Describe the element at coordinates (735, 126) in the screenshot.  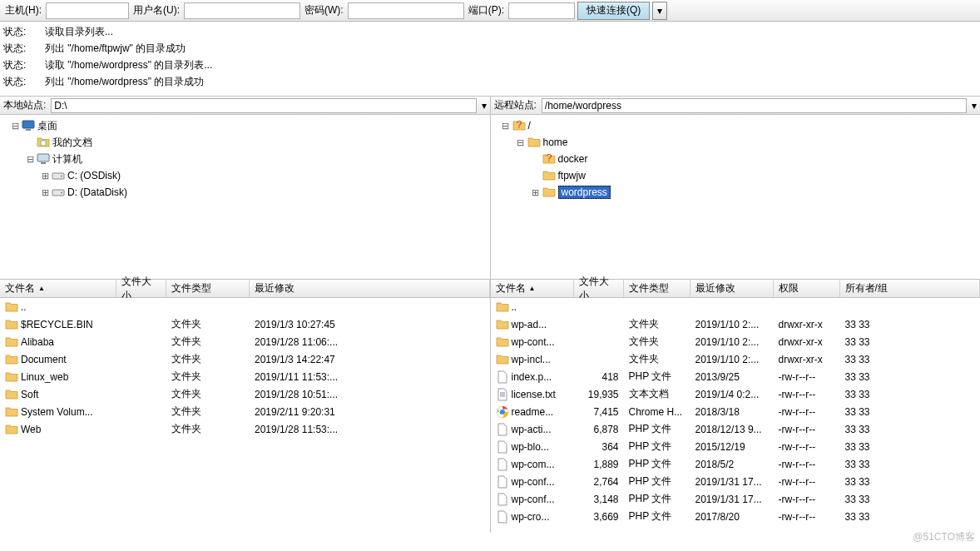
I see `tree-item: ⊟?/` at that location.